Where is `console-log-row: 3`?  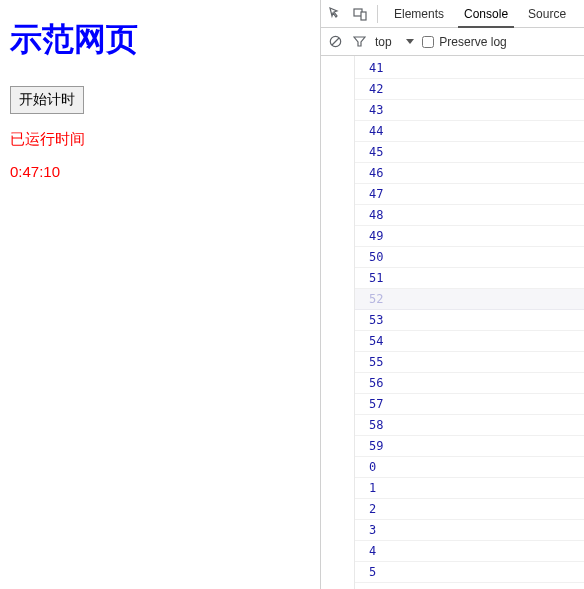
console-log-row: 3 is located at coordinates (470, 530).